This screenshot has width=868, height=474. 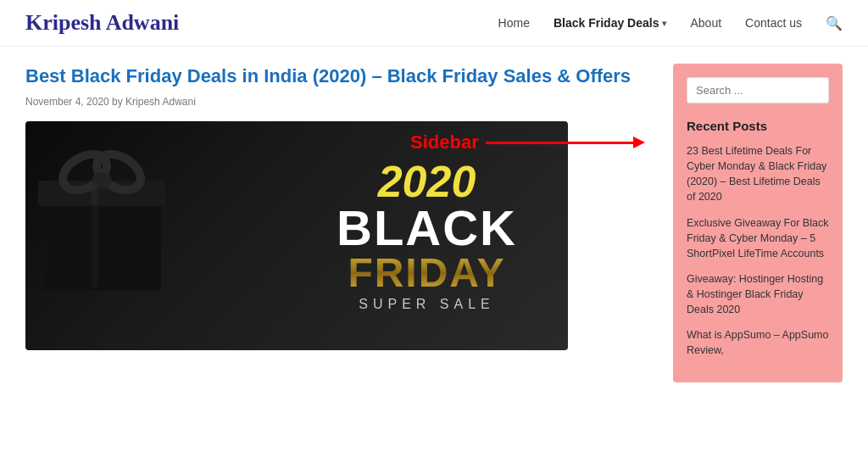 I want to click on friday-label: FRIDAY, so click(x=426, y=273).